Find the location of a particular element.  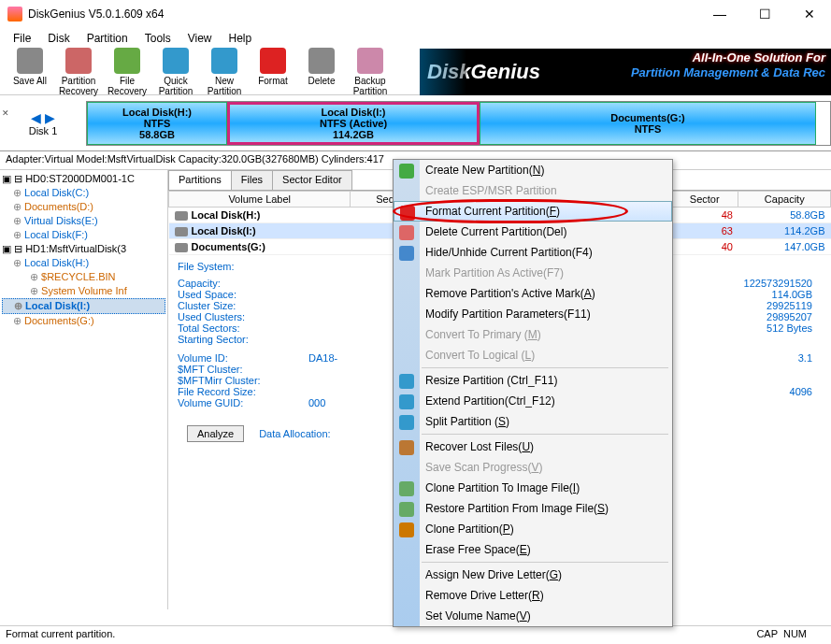

menu-item: Mark Partition As Active(F7) is located at coordinates (533, 273).